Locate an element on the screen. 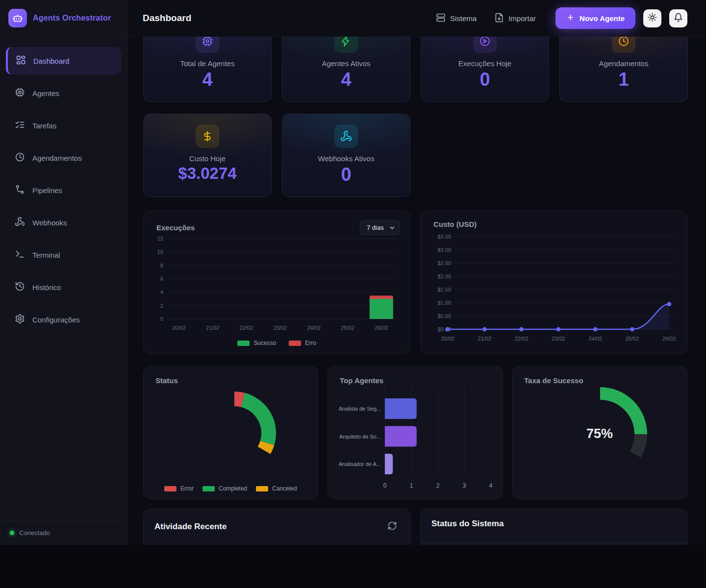 This screenshot has width=706, height=588. settings-icon is located at coordinates (20, 319).